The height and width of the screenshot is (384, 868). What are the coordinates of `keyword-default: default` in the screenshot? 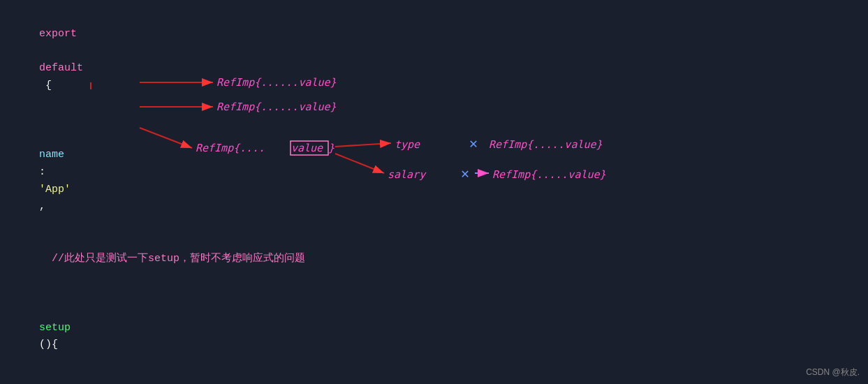 It's located at (61, 68).